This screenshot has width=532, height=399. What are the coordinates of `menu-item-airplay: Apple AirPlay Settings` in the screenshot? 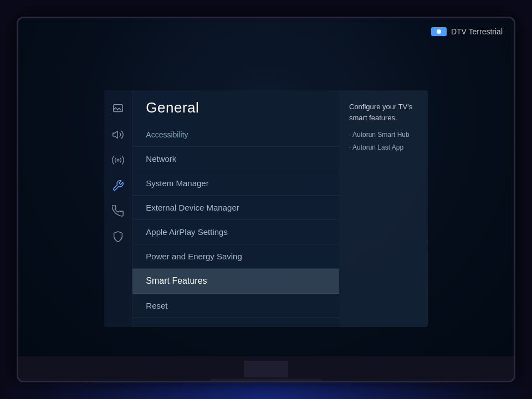 It's located at (236, 232).